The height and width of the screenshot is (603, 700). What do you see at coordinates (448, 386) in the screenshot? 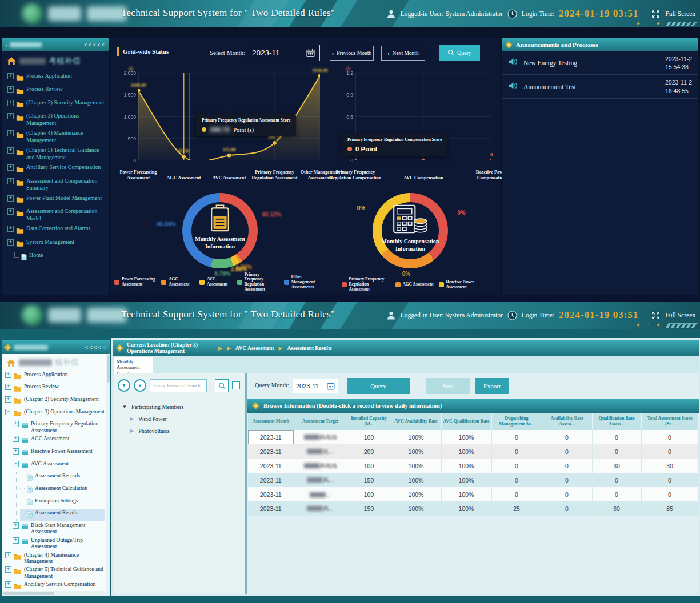
I see `sent-button: Sent` at bounding box center [448, 386].